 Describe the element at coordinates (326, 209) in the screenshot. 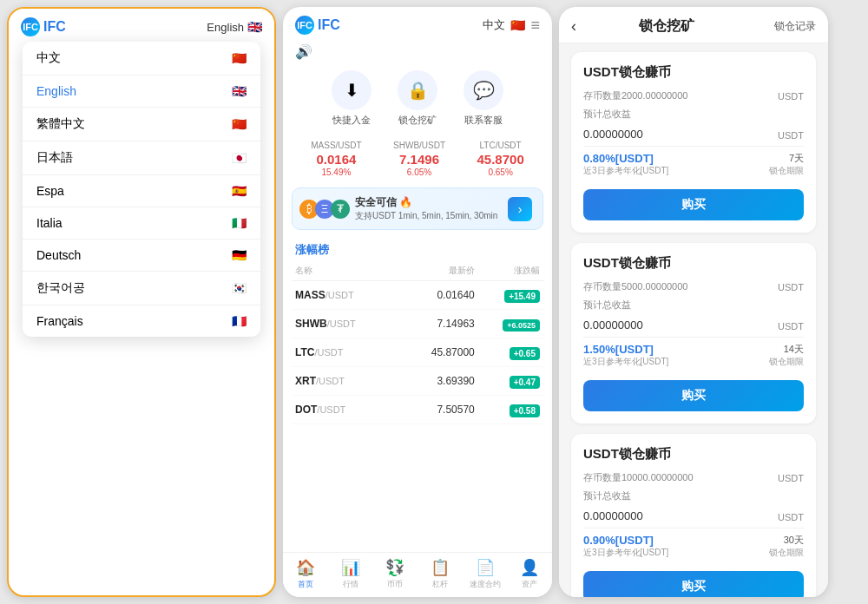

I see `banner-coins: ₿ Ξ ₮` at that location.